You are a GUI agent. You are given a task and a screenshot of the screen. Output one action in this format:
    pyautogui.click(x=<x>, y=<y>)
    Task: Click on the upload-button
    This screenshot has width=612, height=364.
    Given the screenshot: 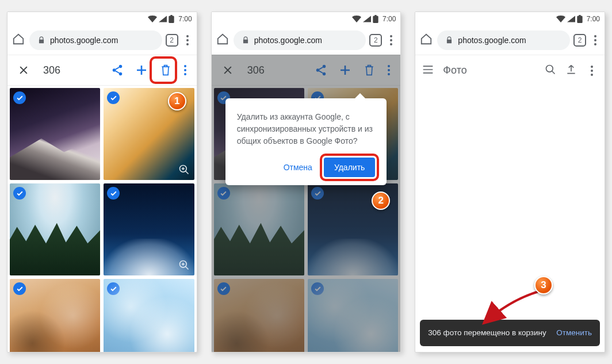 What is the action you would take?
    pyautogui.click(x=571, y=71)
    